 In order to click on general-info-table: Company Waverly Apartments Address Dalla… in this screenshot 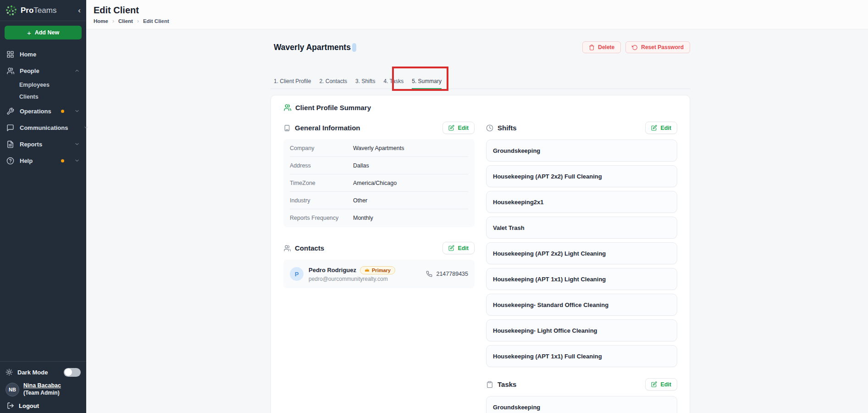, I will do `click(379, 183)`.